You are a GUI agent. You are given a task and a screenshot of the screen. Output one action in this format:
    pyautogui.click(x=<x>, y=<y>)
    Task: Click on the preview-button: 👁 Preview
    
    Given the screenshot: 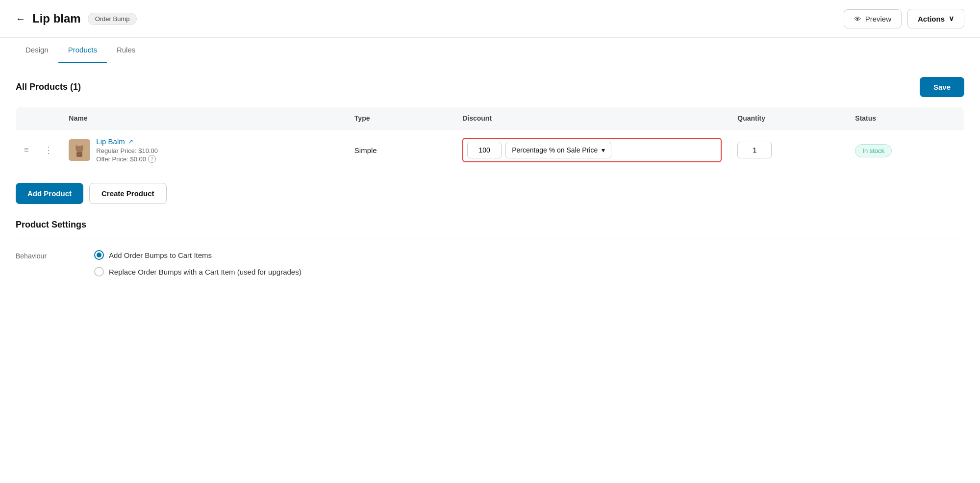 What is the action you would take?
    pyautogui.click(x=873, y=19)
    